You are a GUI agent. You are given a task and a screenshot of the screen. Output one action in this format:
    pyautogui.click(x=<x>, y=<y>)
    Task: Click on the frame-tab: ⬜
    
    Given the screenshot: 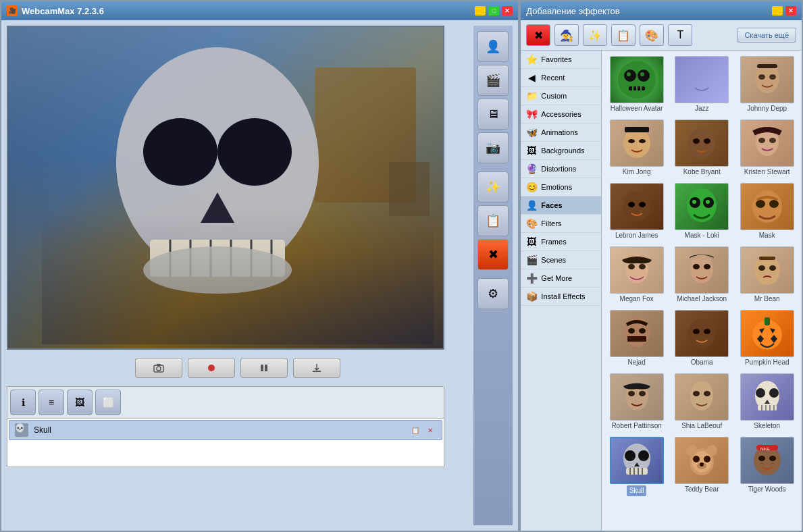 What is the action you would take?
    pyautogui.click(x=108, y=402)
    